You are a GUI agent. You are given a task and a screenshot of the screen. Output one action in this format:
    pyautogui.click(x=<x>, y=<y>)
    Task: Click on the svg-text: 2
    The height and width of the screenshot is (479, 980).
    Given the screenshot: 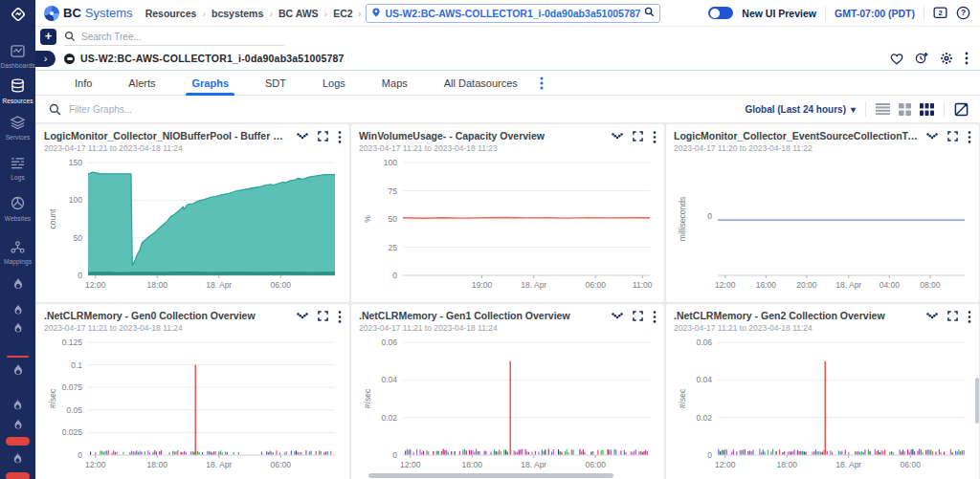 What is the action you would take?
    pyautogui.click(x=940, y=13)
    